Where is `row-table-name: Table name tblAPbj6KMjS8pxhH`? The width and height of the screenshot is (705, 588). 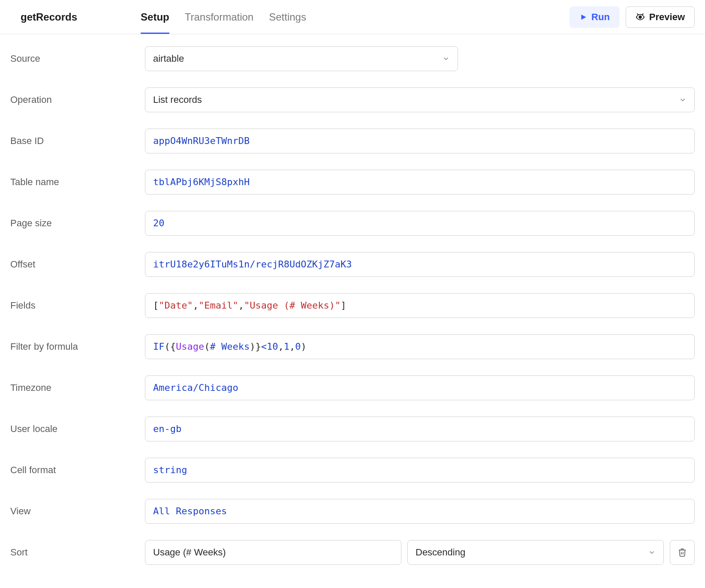 row-table-name: Table name tblAPbj6KMjS8pxhH is located at coordinates (352, 182).